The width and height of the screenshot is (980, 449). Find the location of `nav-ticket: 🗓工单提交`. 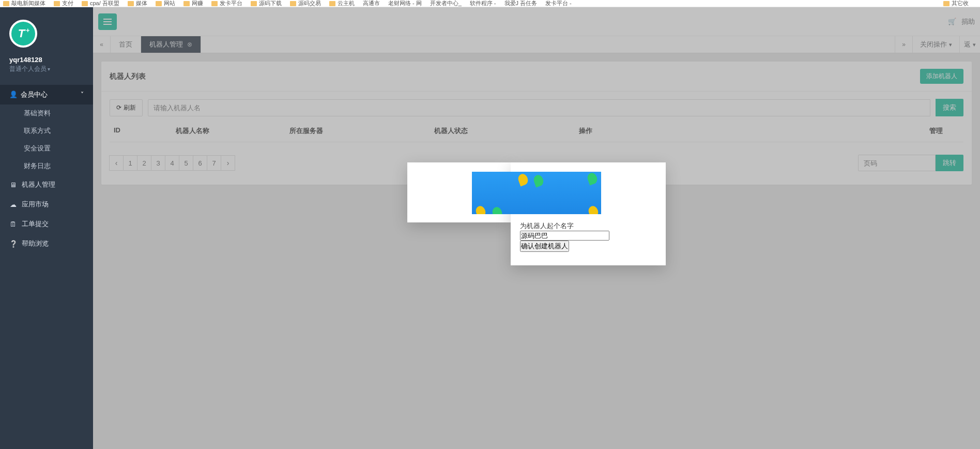

nav-ticket: 🗓工单提交 is located at coordinates (47, 224).